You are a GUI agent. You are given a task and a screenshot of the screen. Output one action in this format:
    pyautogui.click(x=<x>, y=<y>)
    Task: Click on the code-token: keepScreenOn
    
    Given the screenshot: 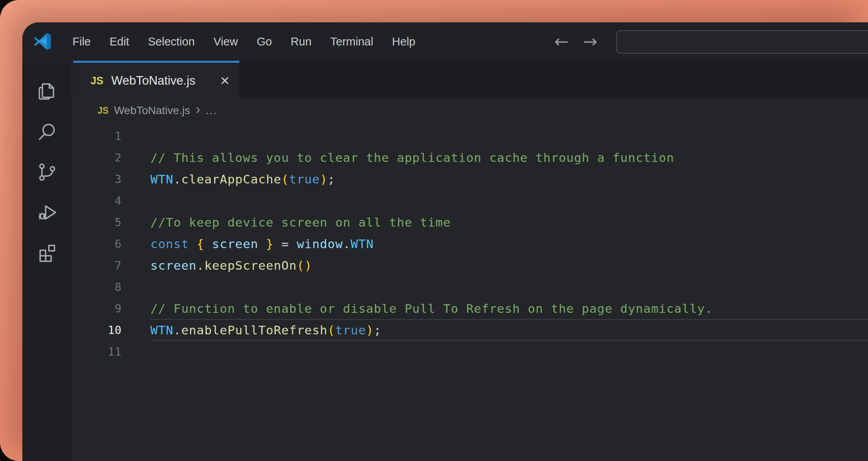 What is the action you would take?
    pyautogui.click(x=251, y=265)
    